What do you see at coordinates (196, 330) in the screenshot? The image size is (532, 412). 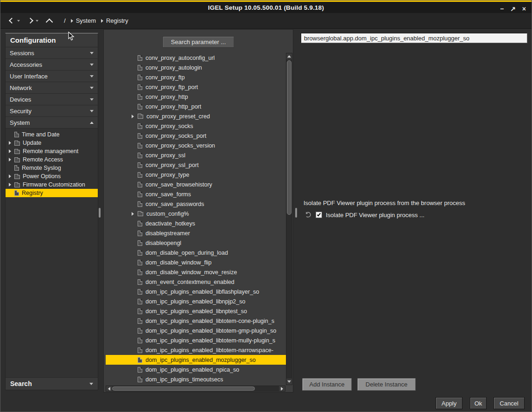 I see `registry-row-dom-ipc-plugins-enabled-libtotem-gmp-plugin-so: dom_ipc_plugins_enabled_libtotem-gmp-plu…` at bounding box center [196, 330].